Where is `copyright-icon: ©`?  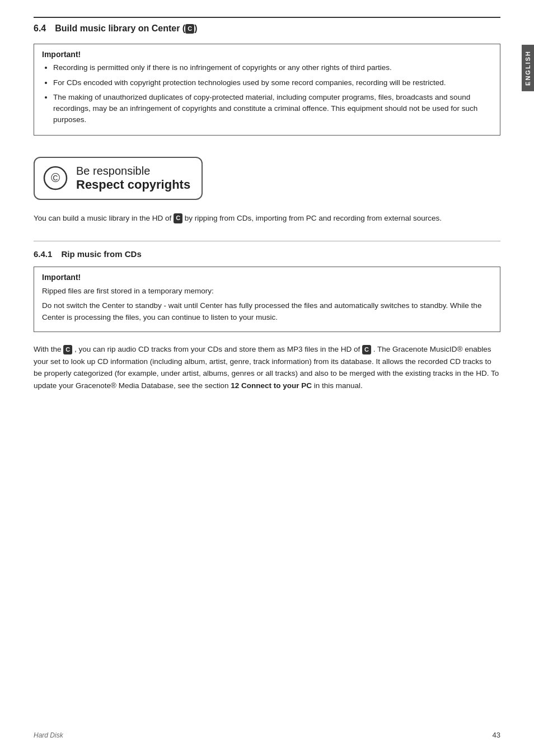
copyright-icon: © is located at coordinates (55, 178).